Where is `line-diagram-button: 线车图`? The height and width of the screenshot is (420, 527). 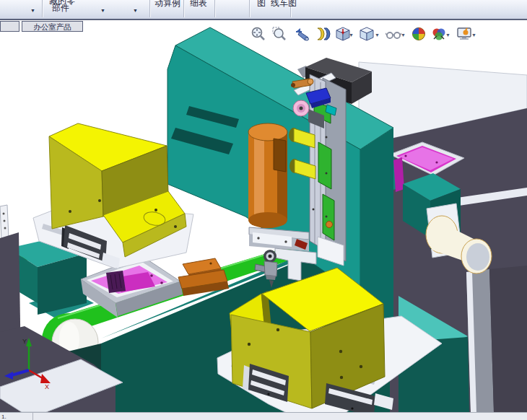
line-diagram-button: 线车图 is located at coordinates (284, 4).